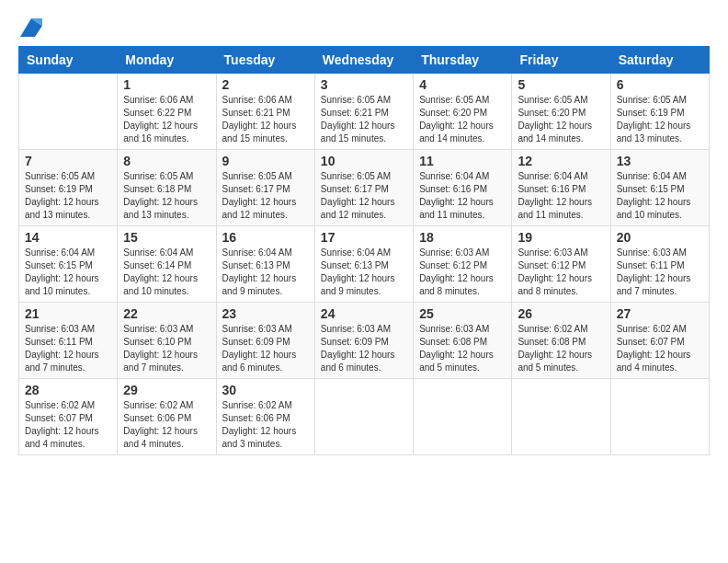 This screenshot has width=728, height=563. I want to click on calendar-cell: 29Sunrise: 6:02 AMSunset: 6:06 PMDayligh…, so click(167, 418).